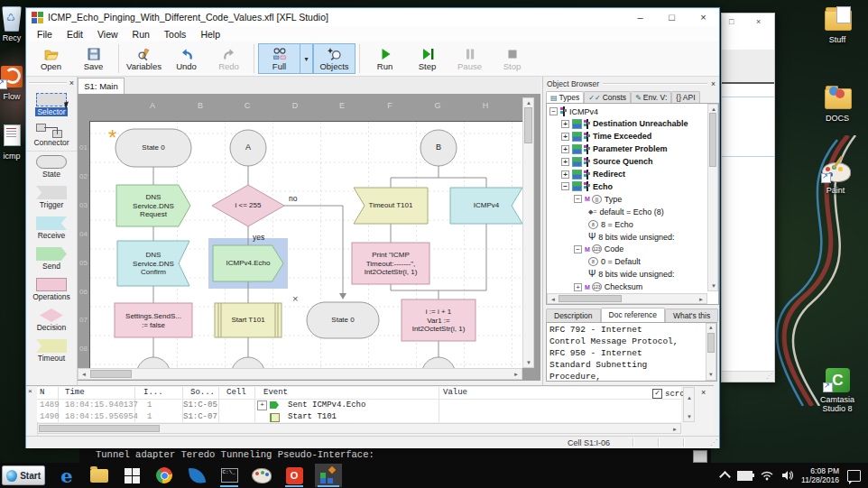 The image size is (868, 488). What do you see at coordinates (671, 17) in the screenshot?
I see `maximize-button: □` at bounding box center [671, 17].